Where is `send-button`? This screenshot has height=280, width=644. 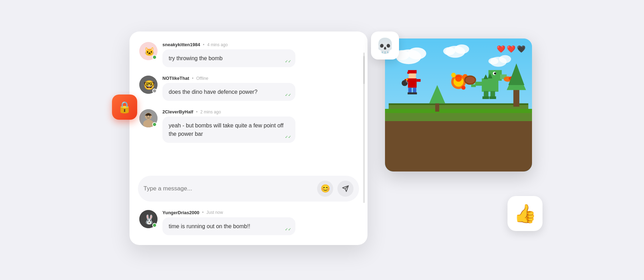
send-button is located at coordinates (345, 189).